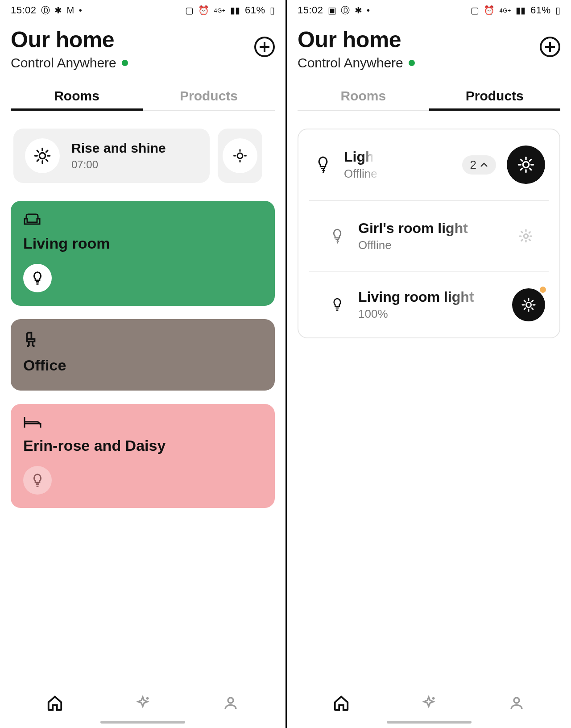  I want to click on scene-time: 07:00, so click(119, 165).